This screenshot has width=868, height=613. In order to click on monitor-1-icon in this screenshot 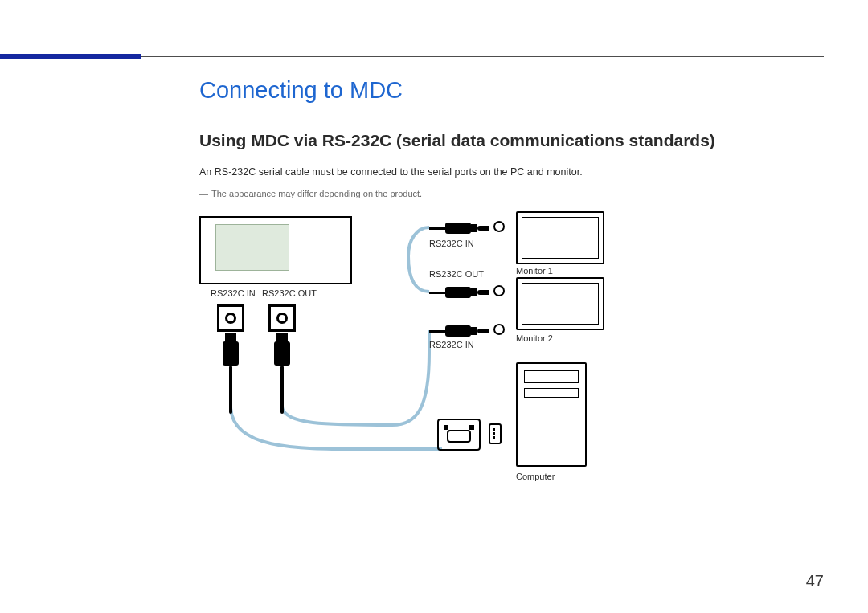, I will do `click(560, 238)`.